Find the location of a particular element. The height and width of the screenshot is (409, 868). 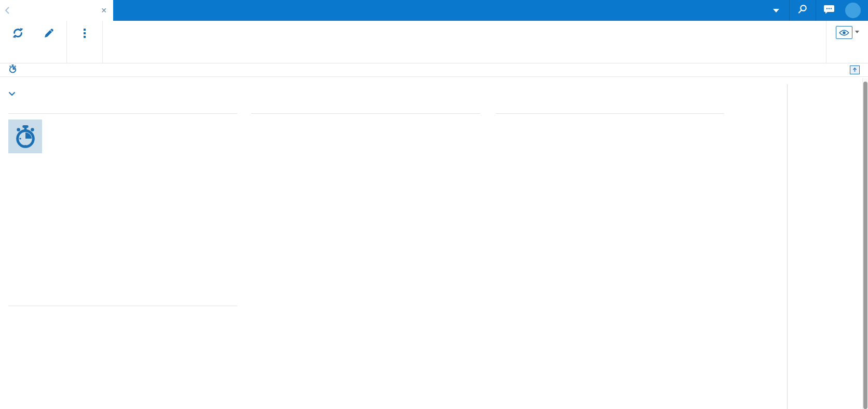

edit-button is located at coordinates (49, 41).